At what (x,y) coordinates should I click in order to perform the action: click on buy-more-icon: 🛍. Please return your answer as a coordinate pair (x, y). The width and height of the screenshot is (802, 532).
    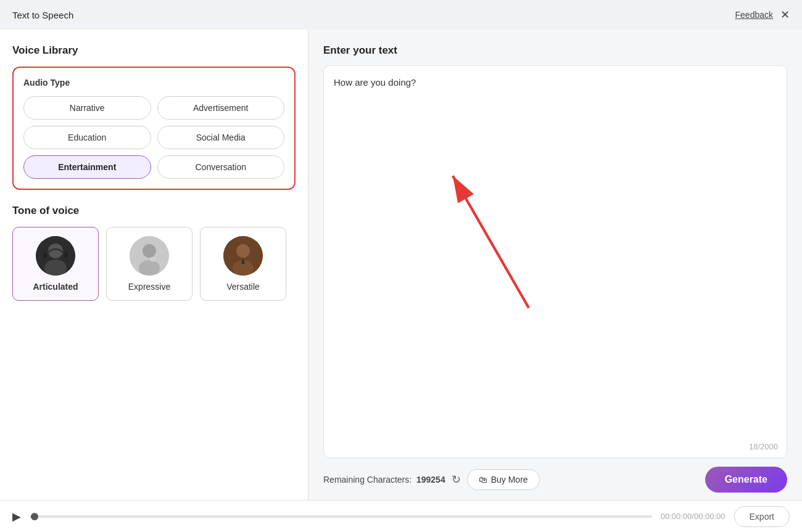
    Looking at the image, I should click on (483, 480).